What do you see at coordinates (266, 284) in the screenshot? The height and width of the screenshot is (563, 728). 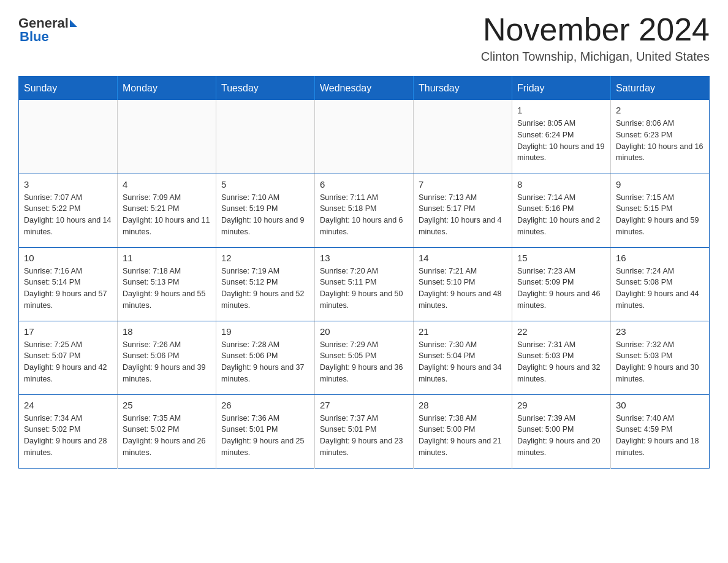 I see `calendar-cell: 12Sunrise: 7:19 AM Sunset: 5:12 PM Dayli…` at bounding box center [266, 284].